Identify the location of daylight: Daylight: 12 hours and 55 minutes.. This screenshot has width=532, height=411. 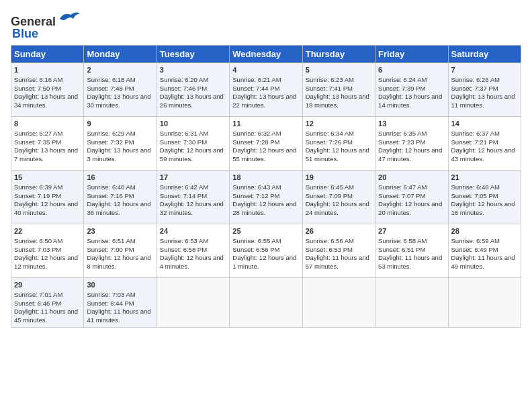
(265, 154).